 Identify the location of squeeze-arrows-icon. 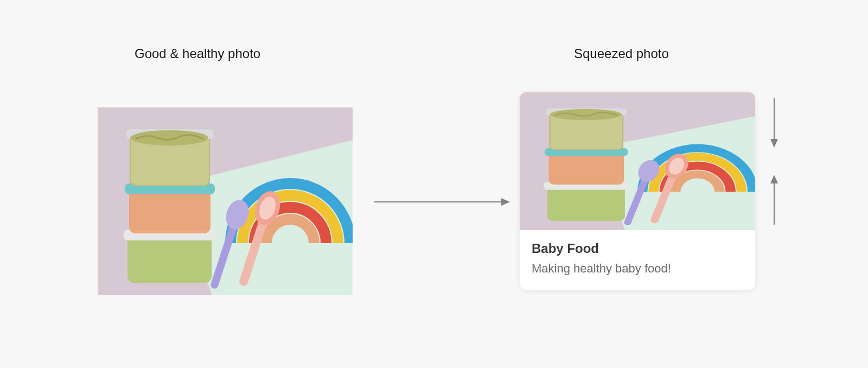
(774, 161).